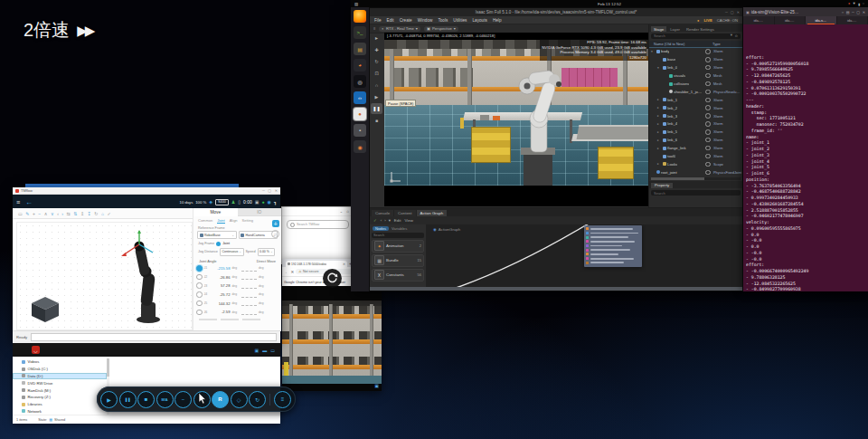 The image size is (868, 439). I want to click on stage-tree-row: base Xform, so click(696, 60).